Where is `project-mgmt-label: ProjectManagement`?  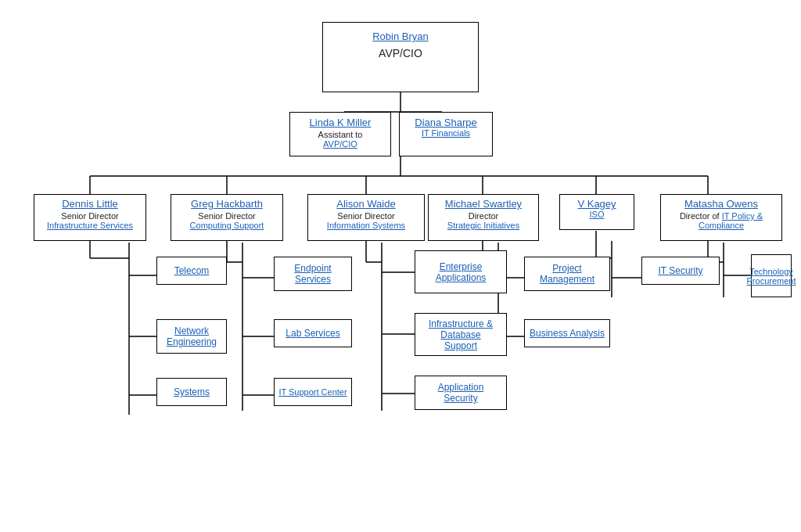
project-mgmt-label: ProjectManagement is located at coordinates (567, 274).